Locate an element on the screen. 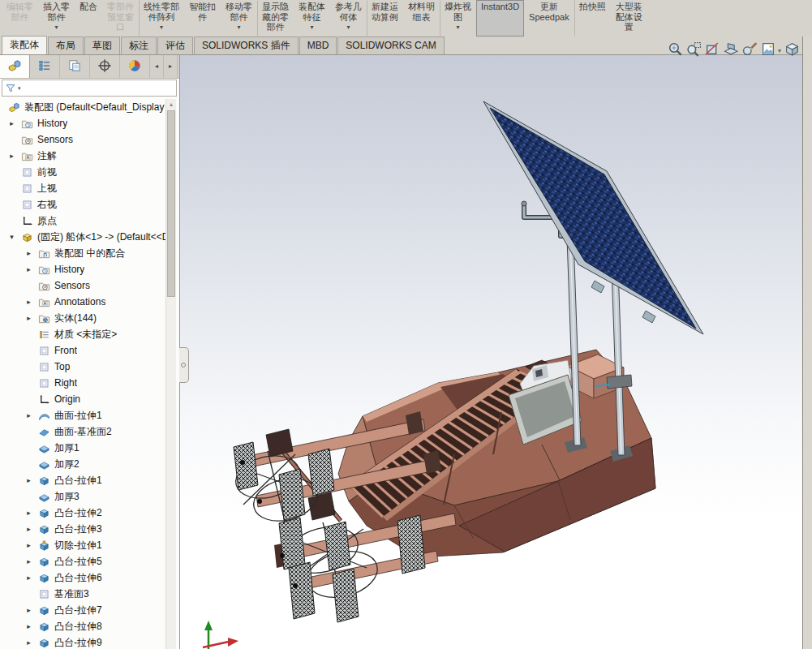 The height and width of the screenshot is (649, 812). tree-item: 加厚2 is located at coordinates (83, 464).